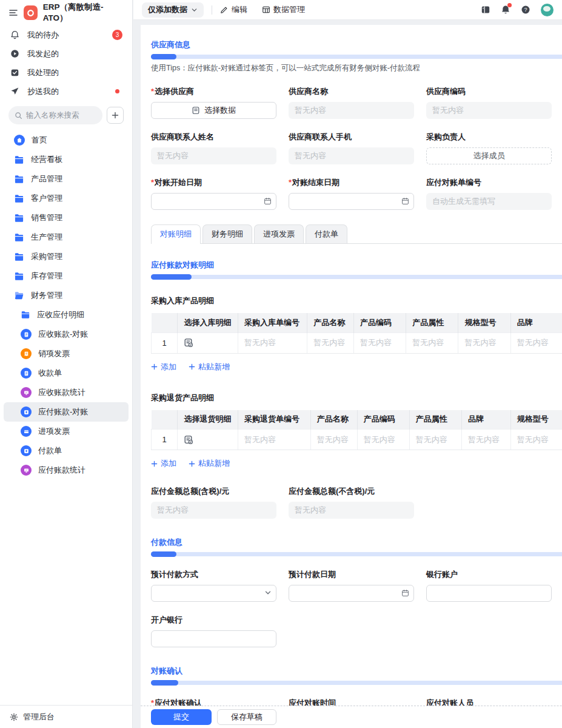 This screenshot has width=562, height=728. Describe the element at coordinates (173, 10) in the screenshot. I see `mode-dropdown: 仅添加数据` at that location.